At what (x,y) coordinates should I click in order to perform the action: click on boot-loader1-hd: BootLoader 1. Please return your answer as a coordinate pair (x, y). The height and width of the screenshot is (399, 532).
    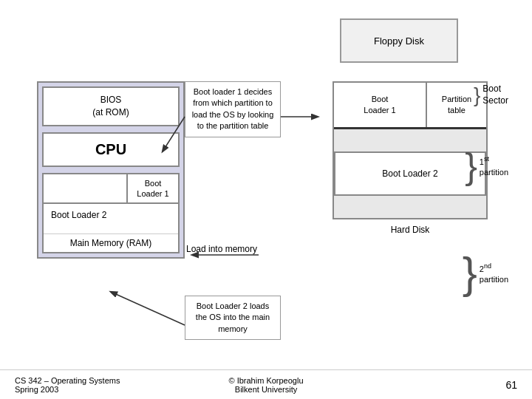
    Looking at the image, I should click on (381, 105).